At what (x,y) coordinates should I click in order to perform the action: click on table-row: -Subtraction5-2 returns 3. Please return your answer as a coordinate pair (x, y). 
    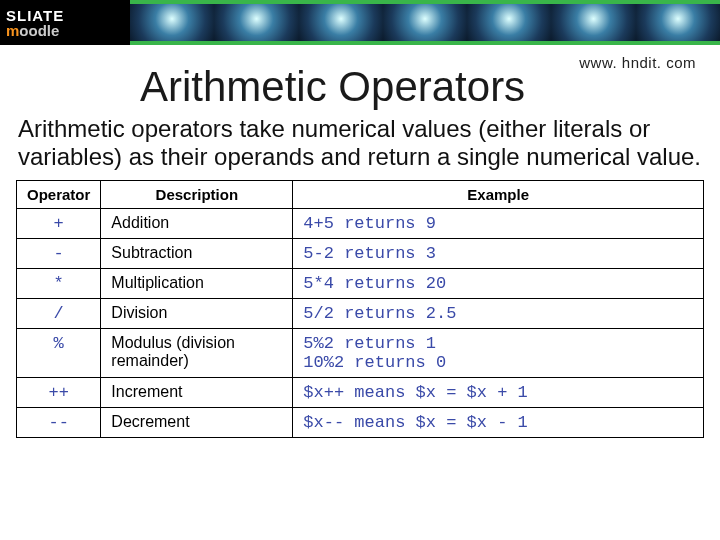
    Looking at the image, I should click on (360, 253).